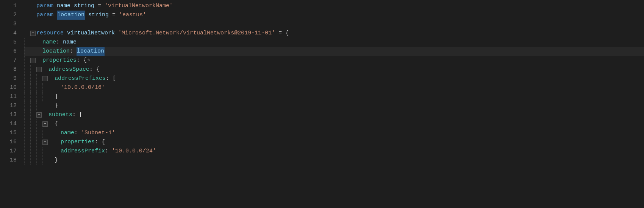 This screenshot has height=208, width=644. What do you see at coordinates (334, 133) in the screenshot?
I see `code-line-15: name : 'Subnet-1'` at bounding box center [334, 133].